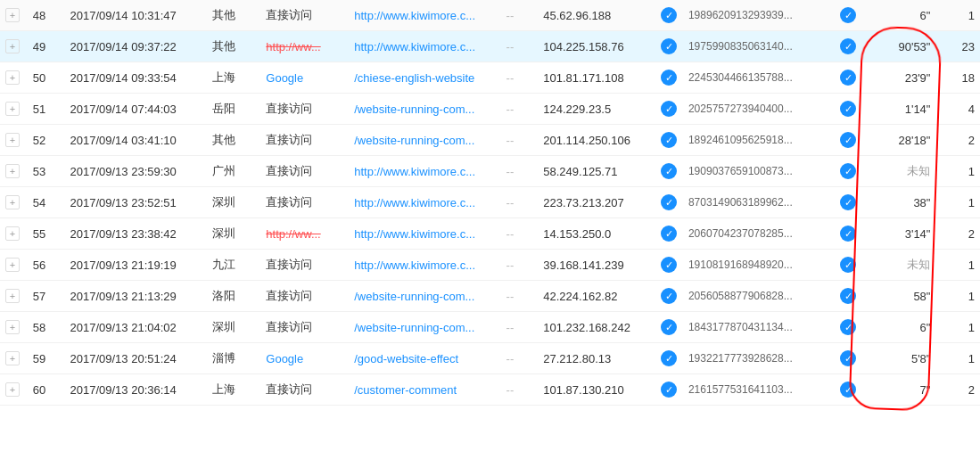 The height and width of the screenshot is (476, 980). Describe the element at coordinates (899, 266) in the screenshot. I see `visit-duration: 未知` at that location.